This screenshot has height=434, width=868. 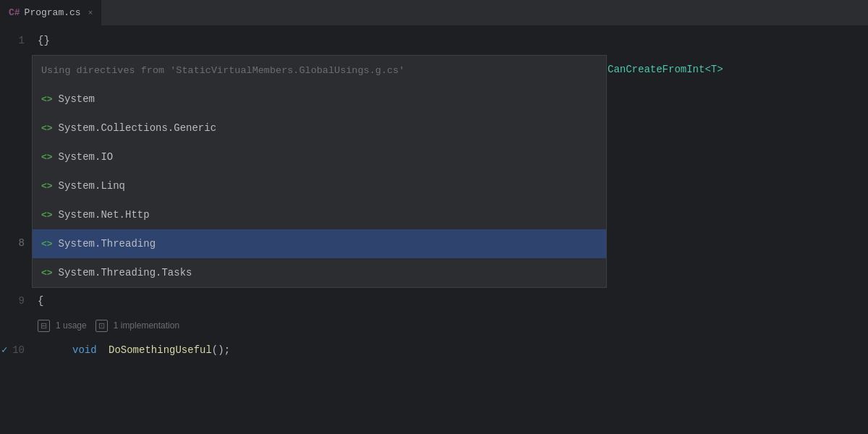 What do you see at coordinates (161, 350) in the screenshot?
I see `method-name: DoSomethingUseful` at bounding box center [161, 350].